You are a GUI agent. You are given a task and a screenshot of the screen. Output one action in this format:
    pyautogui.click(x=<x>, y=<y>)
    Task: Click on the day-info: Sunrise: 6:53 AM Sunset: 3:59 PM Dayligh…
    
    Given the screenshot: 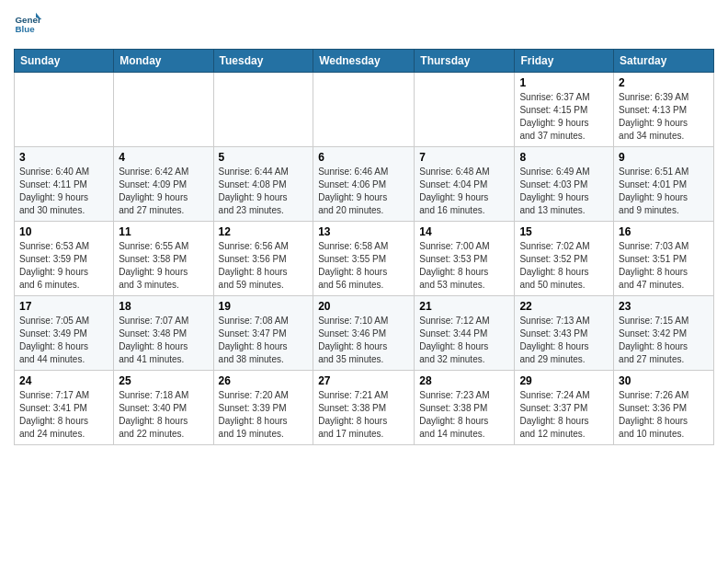 What is the action you would take?
    pyautogui.click(x=64, y=266)
    